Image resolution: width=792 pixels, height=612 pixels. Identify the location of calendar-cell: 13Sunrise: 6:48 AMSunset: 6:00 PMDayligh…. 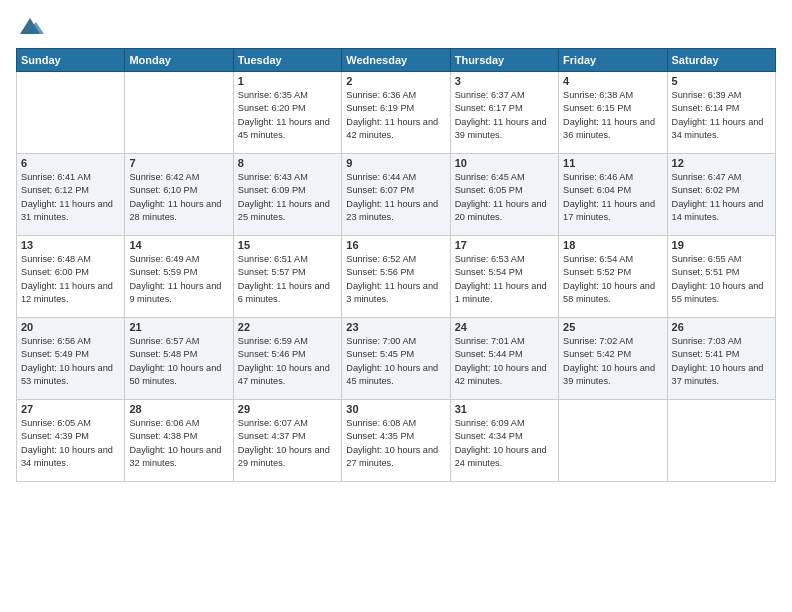
(71, 277).